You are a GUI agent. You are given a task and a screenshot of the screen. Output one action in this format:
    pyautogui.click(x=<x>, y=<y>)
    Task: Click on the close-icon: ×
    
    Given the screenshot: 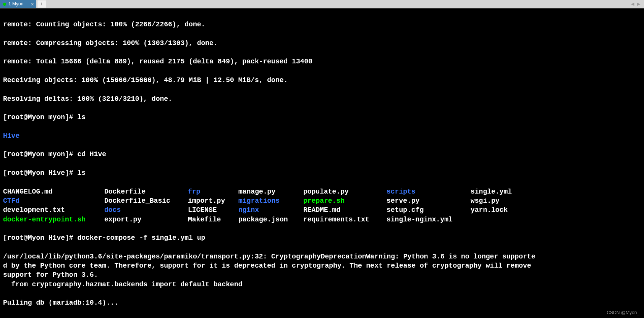 What is the action you would take?
    pyautogui.click(x=32, y=4)
    